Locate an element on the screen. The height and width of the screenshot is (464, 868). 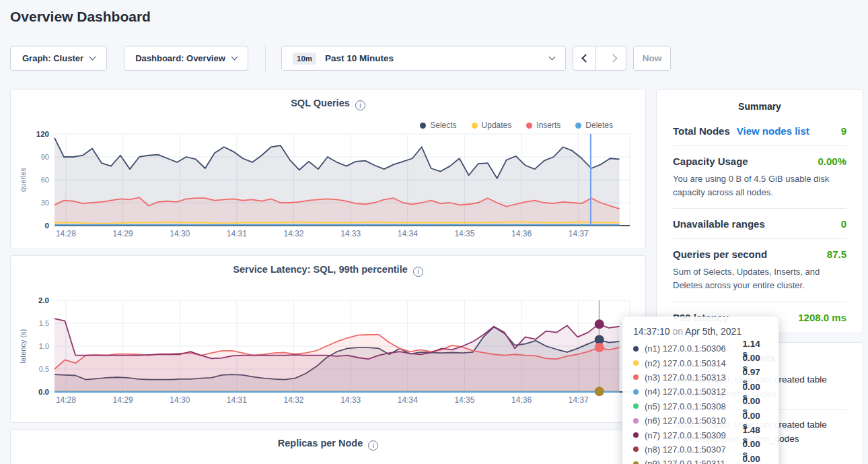
replicas-per-node-title-text: Replicas per Node is located at coordinates (320, 443).